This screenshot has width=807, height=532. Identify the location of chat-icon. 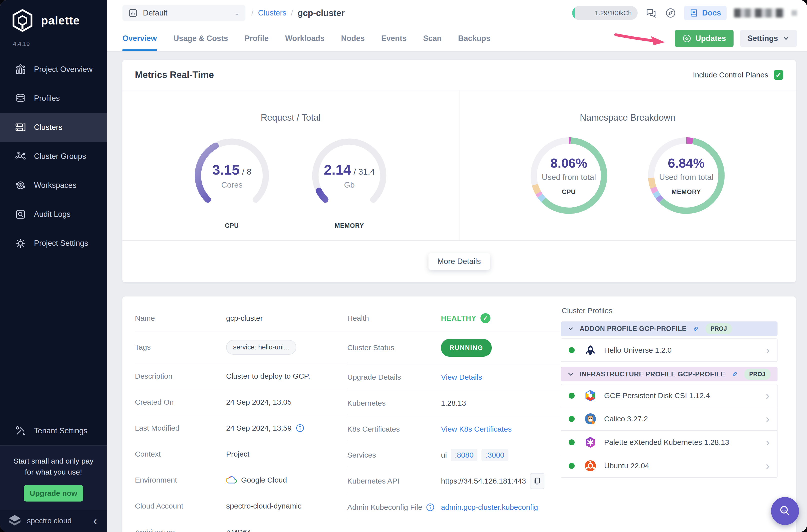
(651, 13).